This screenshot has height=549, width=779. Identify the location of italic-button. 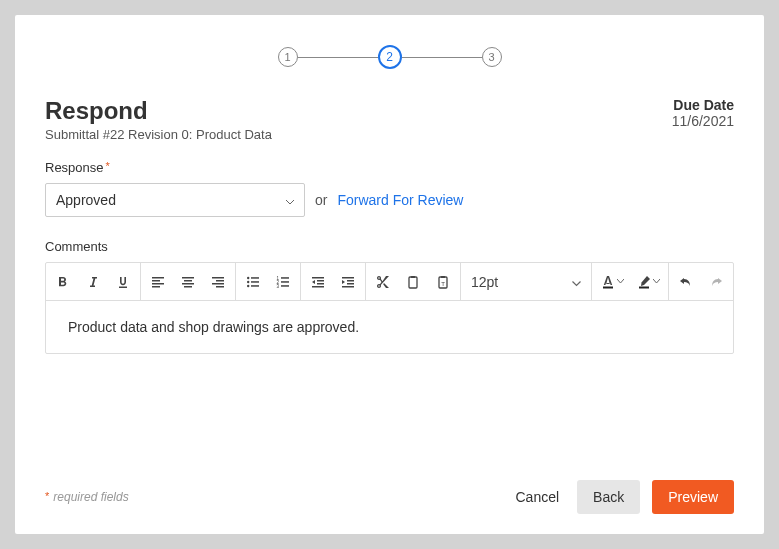
(93, 282).